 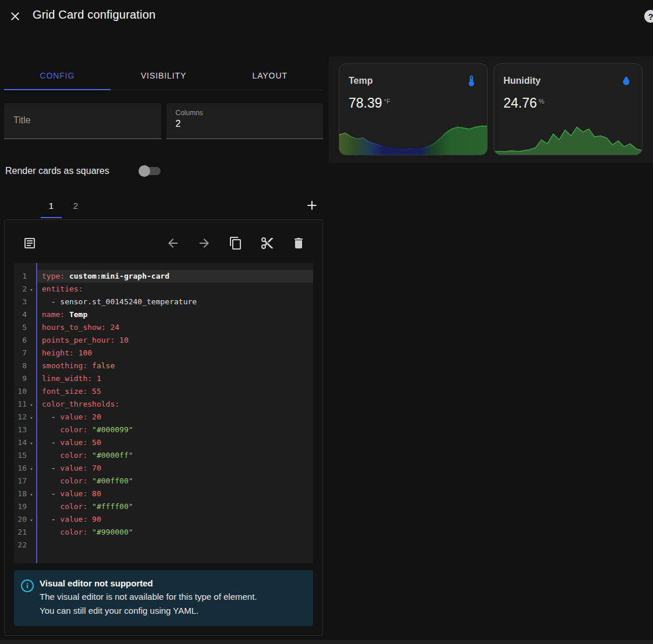 What do you see at coordinates (164, 171) in the screenshot?
I see `squares-toggle-row: Render cards as squares` at bounding box center [164, 171].